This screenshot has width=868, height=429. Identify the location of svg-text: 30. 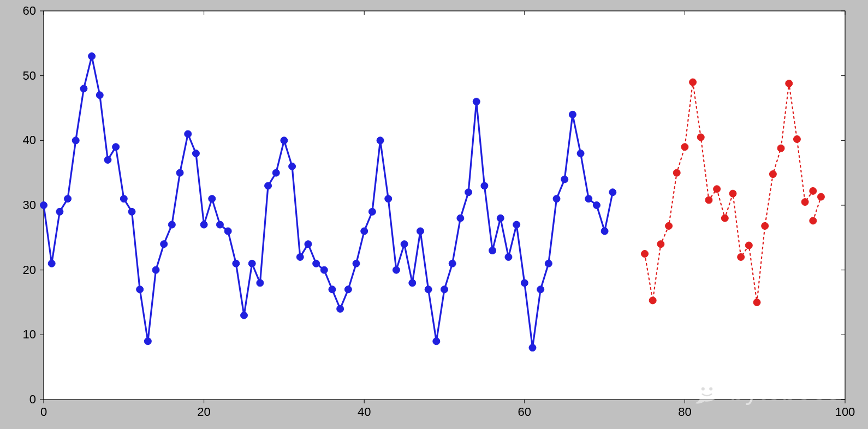
(29, 205).